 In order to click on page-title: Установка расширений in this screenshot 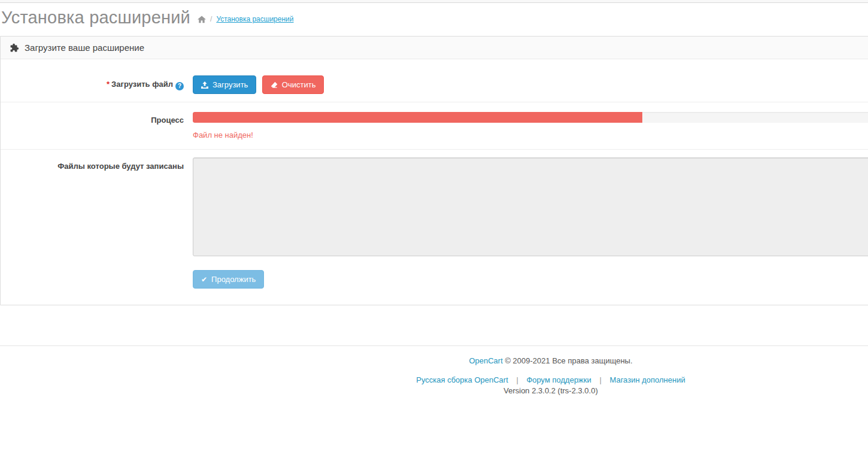, I will do `click(96, 18)`.